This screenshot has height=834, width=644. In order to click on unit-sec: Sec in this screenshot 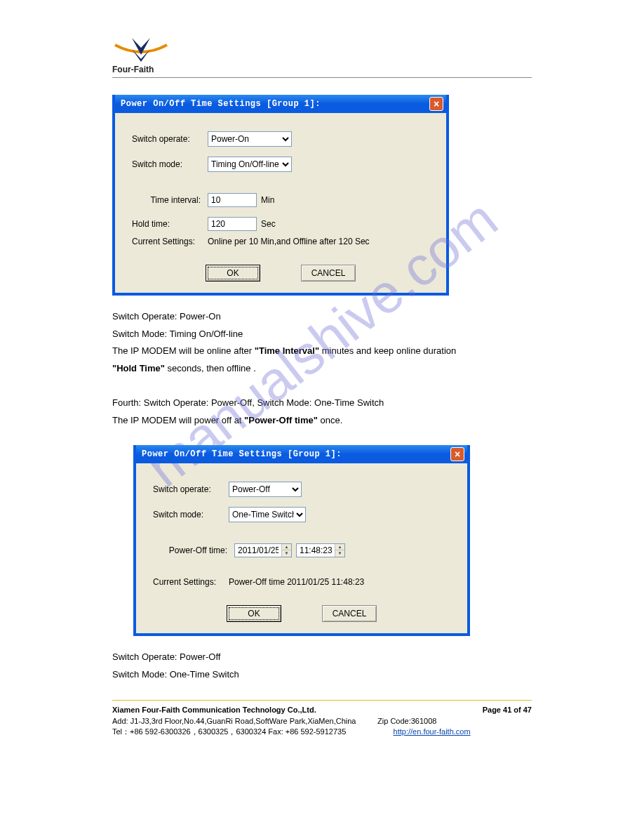, I will do `click(268, 224)`.